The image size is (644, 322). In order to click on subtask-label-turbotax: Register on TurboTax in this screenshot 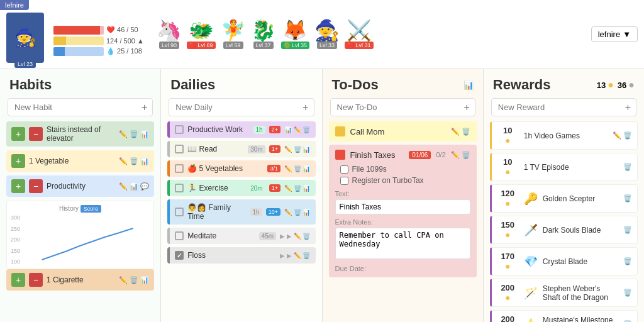, I will do `click(388, 180)`.